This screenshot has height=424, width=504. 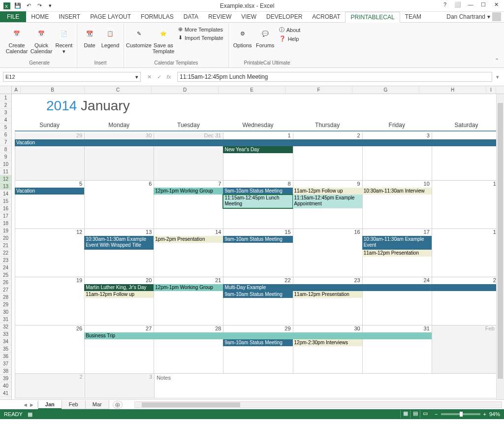 What do you see at coordinates (425, 414) in the screenshot?
I see `page-break-icon: ▭` at bounding box center [425, 414].